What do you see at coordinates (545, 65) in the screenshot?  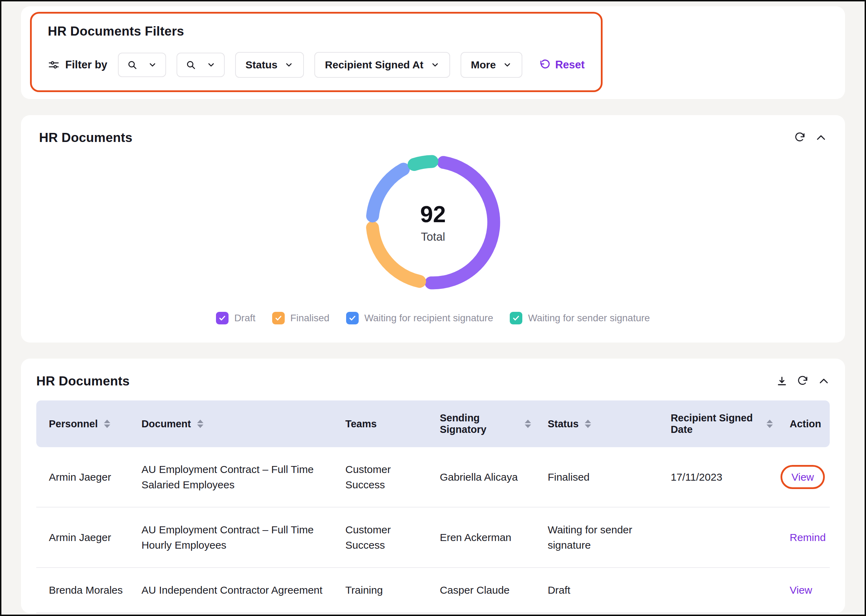 I see `rotate-ccw-icon` at bounding box center [545, 65].